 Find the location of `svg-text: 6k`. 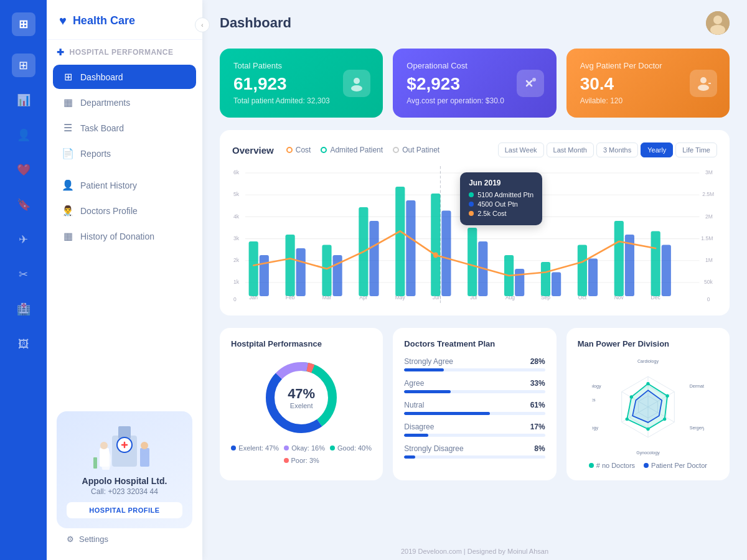

svg-text: 6k is located at coordinates (237, 173).